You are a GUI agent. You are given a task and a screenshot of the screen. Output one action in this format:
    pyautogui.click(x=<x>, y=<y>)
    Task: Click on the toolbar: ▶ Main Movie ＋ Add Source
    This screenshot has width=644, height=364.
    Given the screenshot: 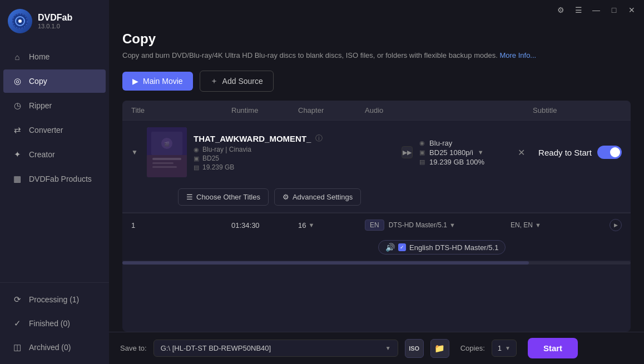 What is the action you would take?
    pyautogui.click(x=377, y=81)
    